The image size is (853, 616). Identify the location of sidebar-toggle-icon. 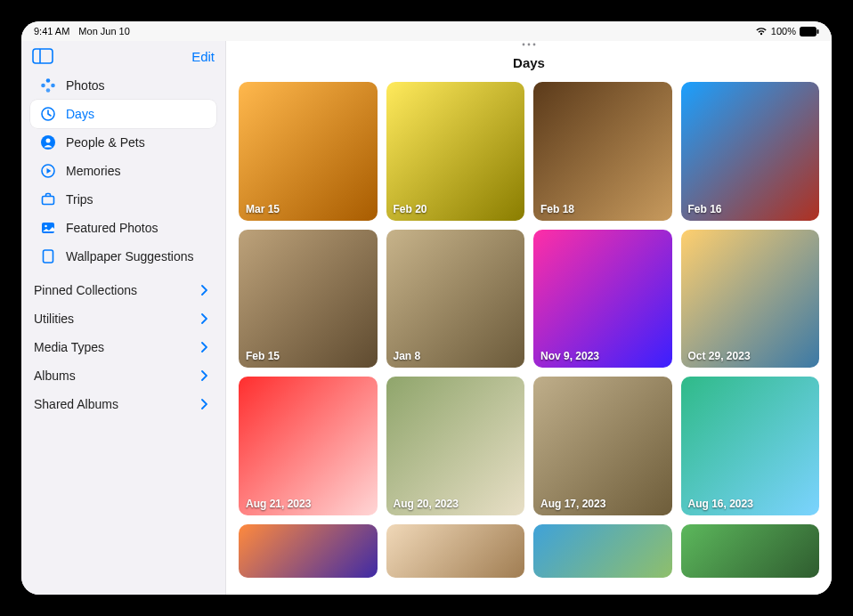
(43, 56).